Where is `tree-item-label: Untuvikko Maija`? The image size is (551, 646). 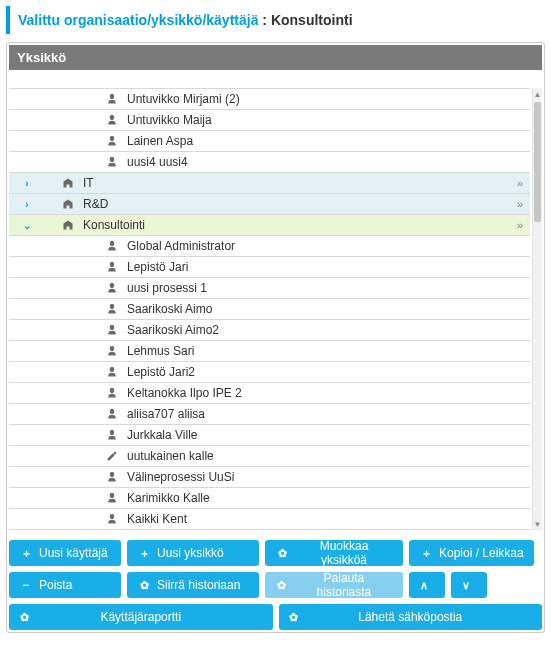
tree-item-label: Untuvikko Maija is located at coordinates (328, 120).